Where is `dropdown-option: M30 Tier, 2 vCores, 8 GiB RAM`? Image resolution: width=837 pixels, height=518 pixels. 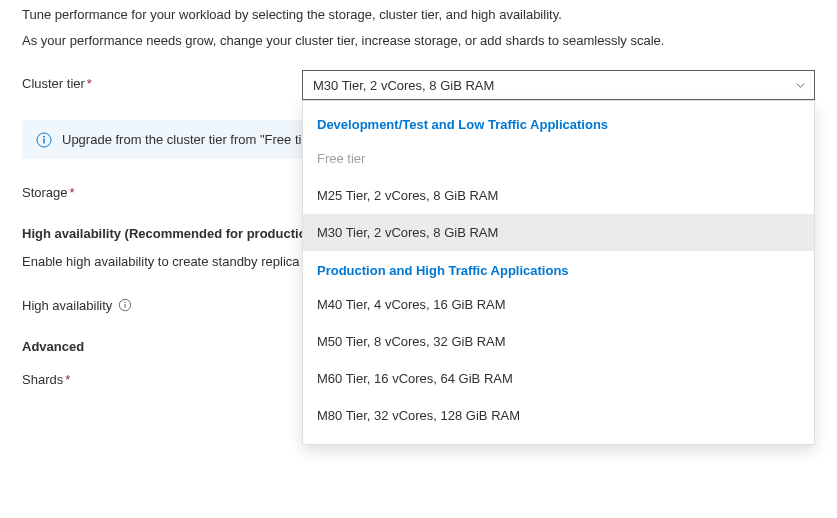 dropdown-option: M30 Tier, 2 vCores, 8 GiB RAM is located at coordinates (558, 232).